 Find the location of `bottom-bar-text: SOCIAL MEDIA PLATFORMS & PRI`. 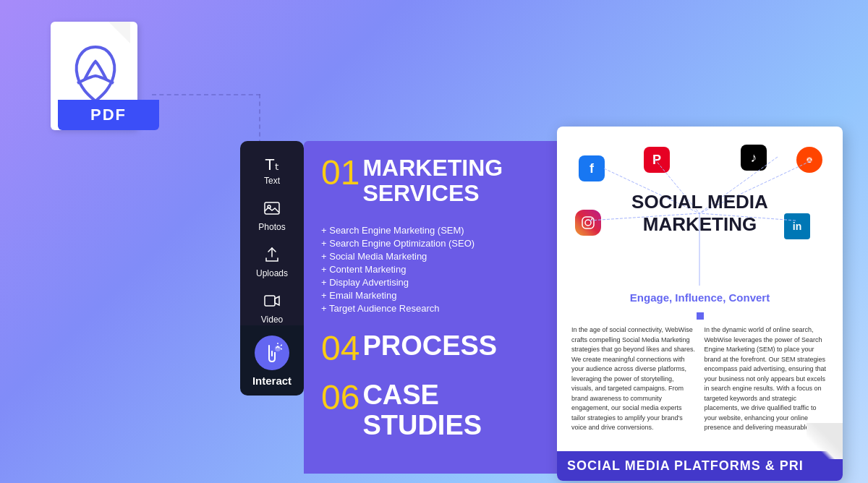

bottom-bar-text: SOCIAL MEDIA PLATFORMS & PRI is located at coordinates (686, 466).